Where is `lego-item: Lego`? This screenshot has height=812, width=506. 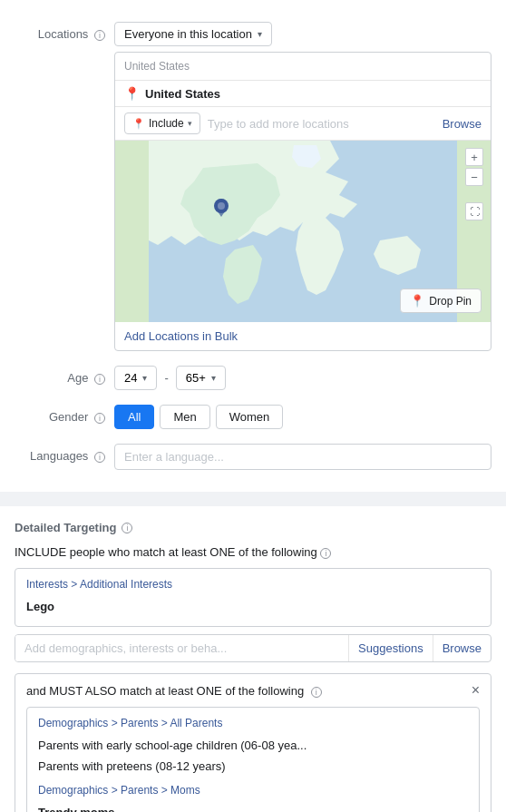
lego-item: Lego is located at coordinates (253, 606).